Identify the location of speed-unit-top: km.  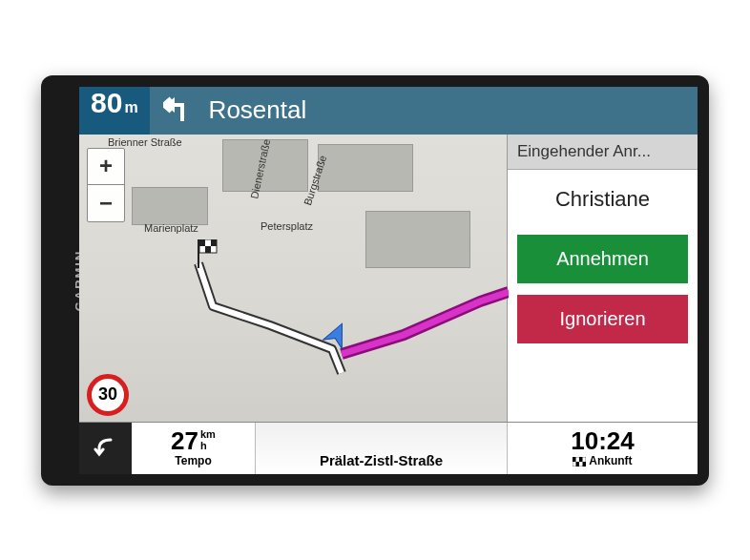
(208, 434).